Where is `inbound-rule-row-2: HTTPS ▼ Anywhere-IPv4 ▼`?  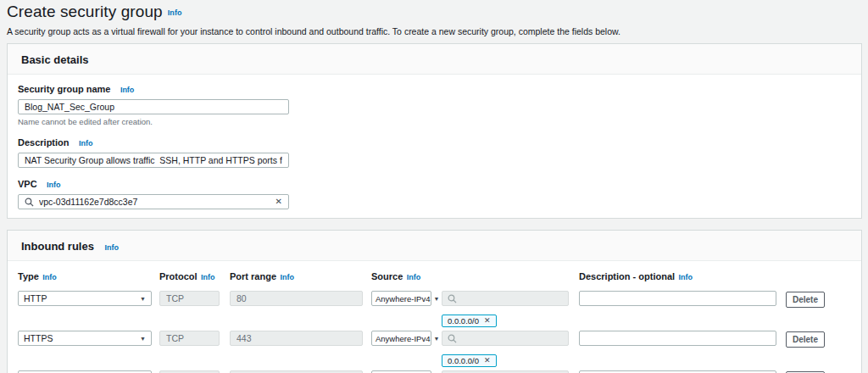 inbound-rule-row-2: HTTPS ▼ Anywhere-IPv4 ▼ is located at coordinates (434, 348).